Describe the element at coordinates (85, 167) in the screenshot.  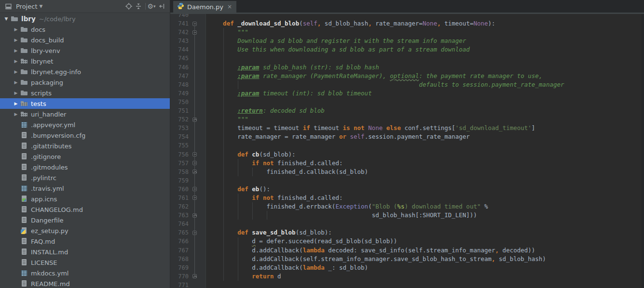
I see `tree-item--gitmodules: .gitmodules` at that location.